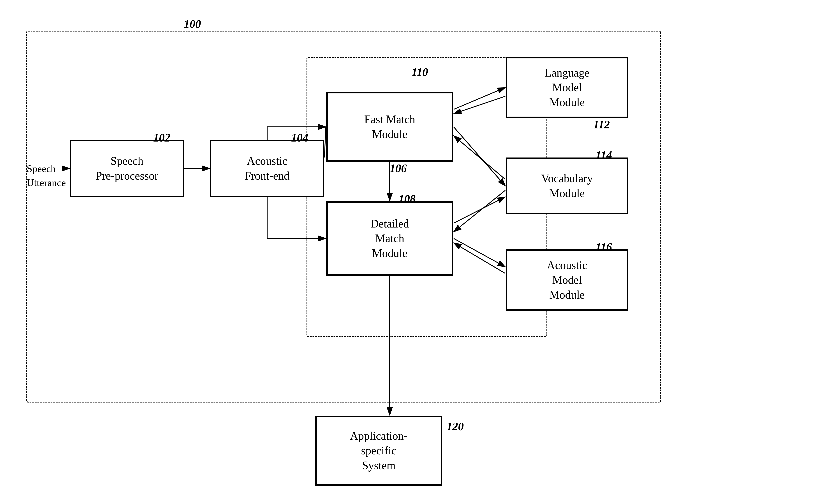 Image resolution: width=823 pixels, height=504 pixels. What do you see at coordinates (390, 127) in the screenshot?
I see `fast-match-box: Fast MatchModule` at bounding box center [390, 127].